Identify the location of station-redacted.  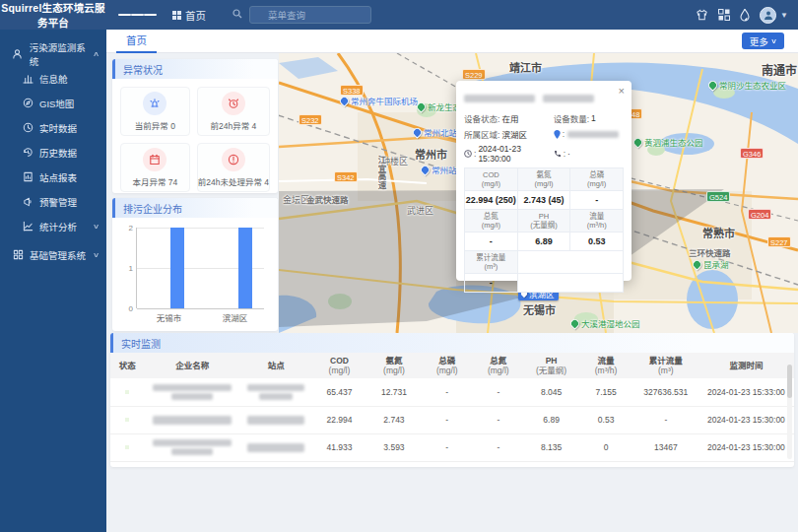
(276, 447).